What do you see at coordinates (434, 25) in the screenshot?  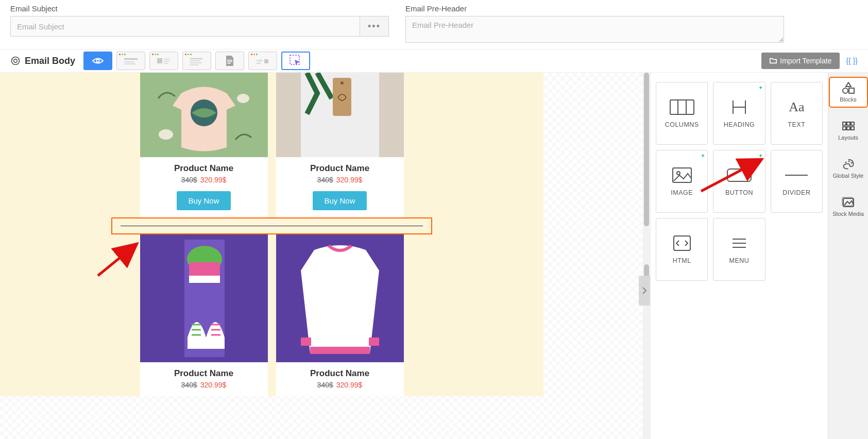 I see `header-form: Email Subject ••• Email Pre-Header` at bounding box center [434, 25].